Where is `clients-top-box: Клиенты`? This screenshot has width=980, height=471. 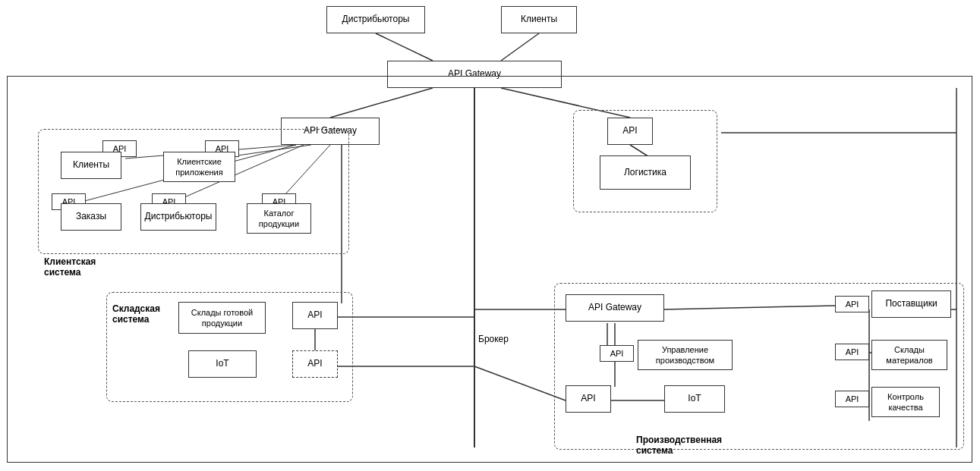
clients-top-box: Клиенты is located at coordinates (539, 20).